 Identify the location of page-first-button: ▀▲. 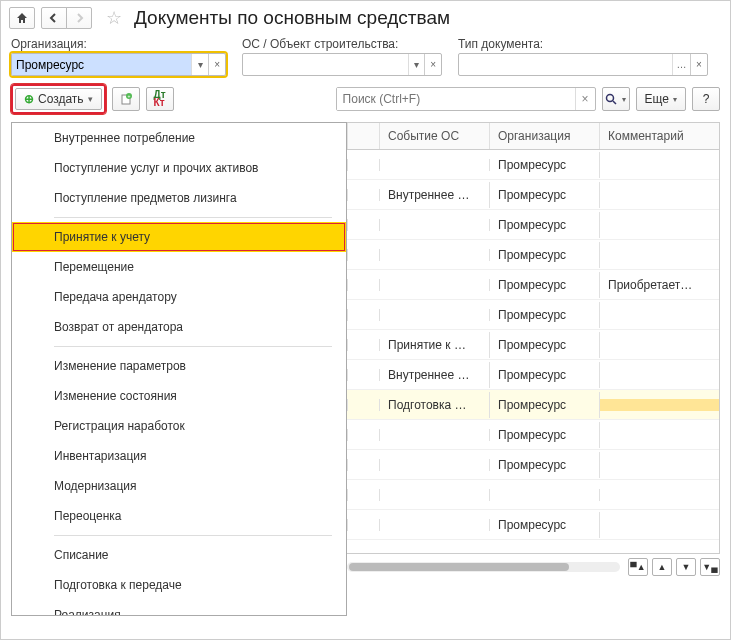
(638, 567).